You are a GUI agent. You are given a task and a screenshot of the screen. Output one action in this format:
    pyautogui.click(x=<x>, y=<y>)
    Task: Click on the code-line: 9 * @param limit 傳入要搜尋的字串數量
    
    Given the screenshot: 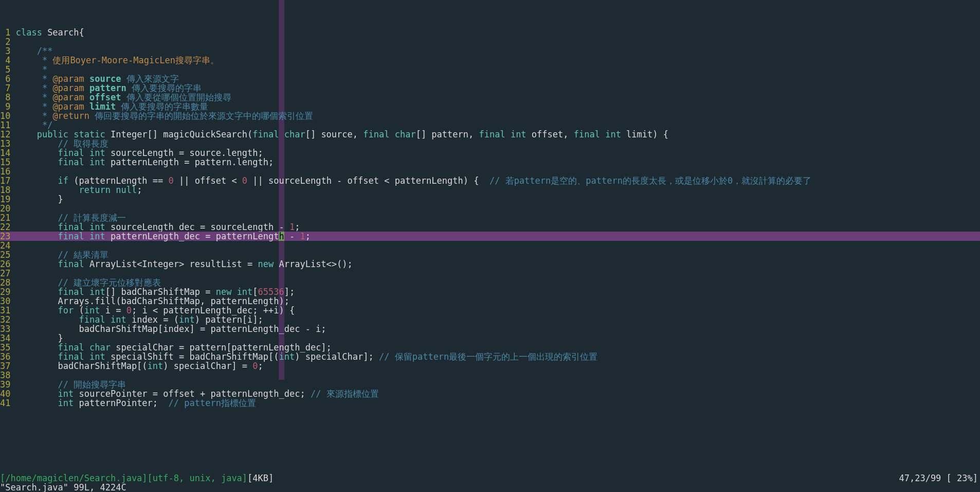 What is the action you would take?
    pyautogui.click(x=490, y=107)
    